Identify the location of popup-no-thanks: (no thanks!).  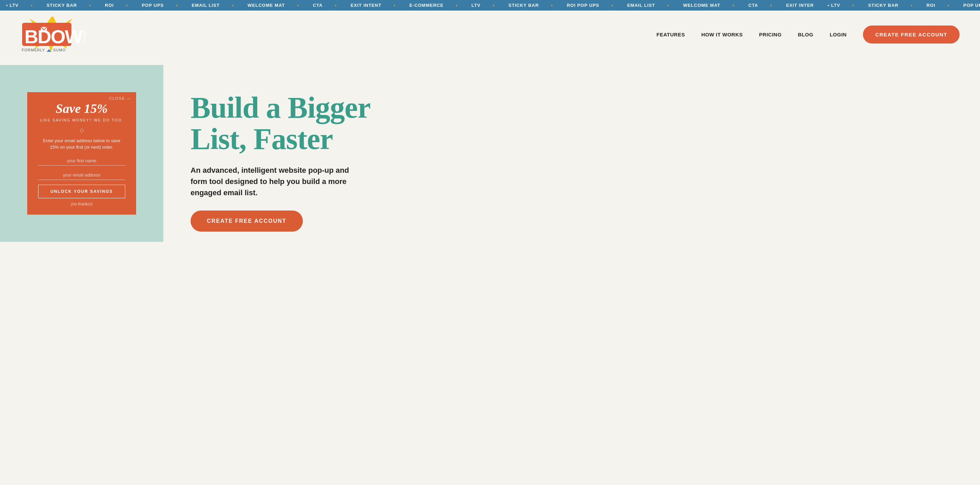
(81, 204).